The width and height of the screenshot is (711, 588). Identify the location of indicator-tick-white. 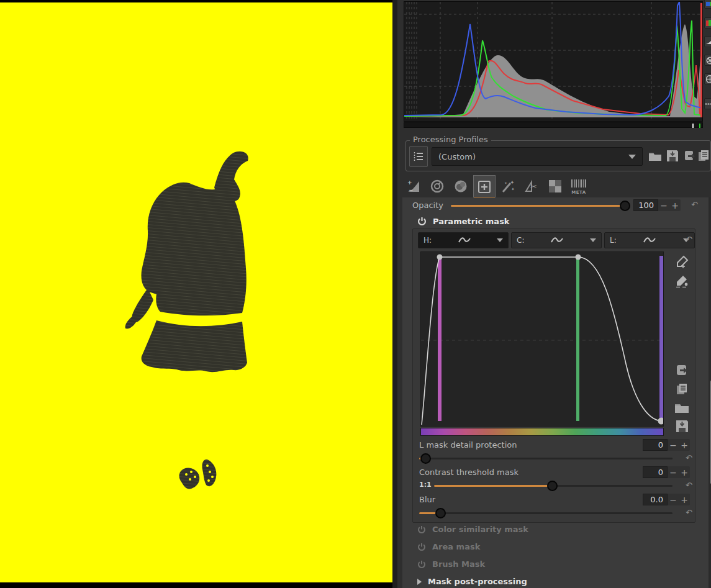
(693, 125).